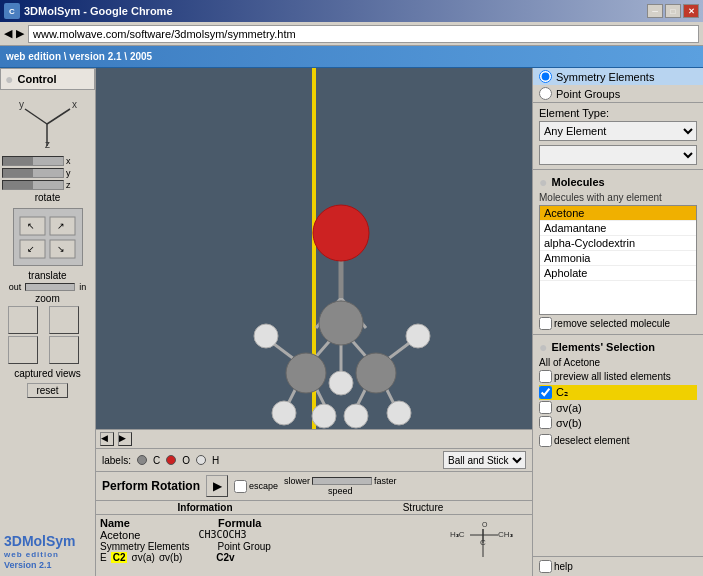 Image resolution: width=703 pixels, height=576 pixels. I want to click on svg-text: H₃C, so click(458, 534).